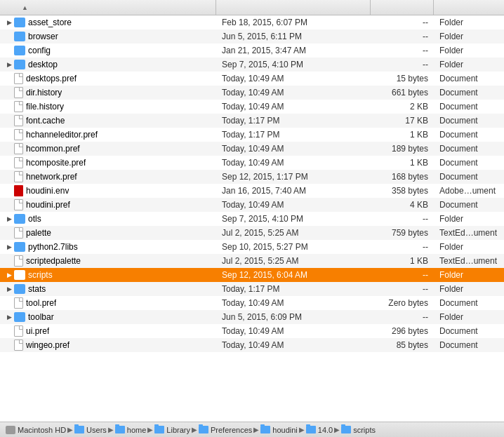 The height and width of the screenshot is (437, 504). Describe the element at coordinates (402, 107) in the screenshot. I see `file-size: 2 KB` at that location.